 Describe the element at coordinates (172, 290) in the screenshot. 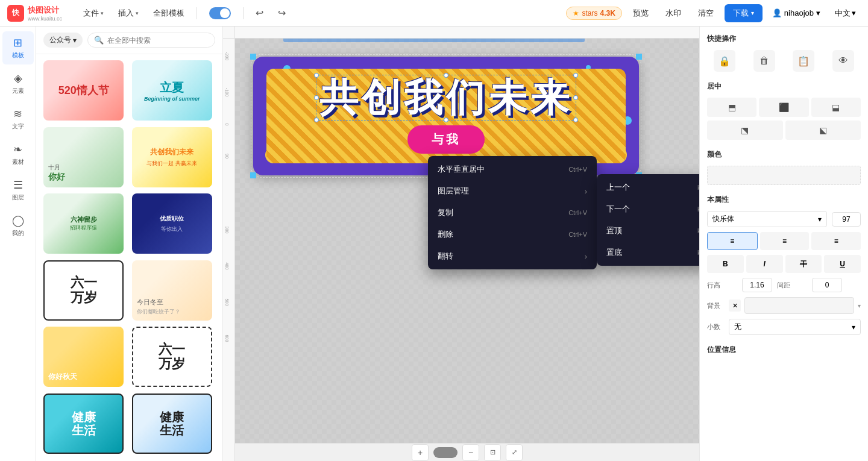

I see `template-thumb-8: 今日冬至 你们都吃饺子了？` at that location.